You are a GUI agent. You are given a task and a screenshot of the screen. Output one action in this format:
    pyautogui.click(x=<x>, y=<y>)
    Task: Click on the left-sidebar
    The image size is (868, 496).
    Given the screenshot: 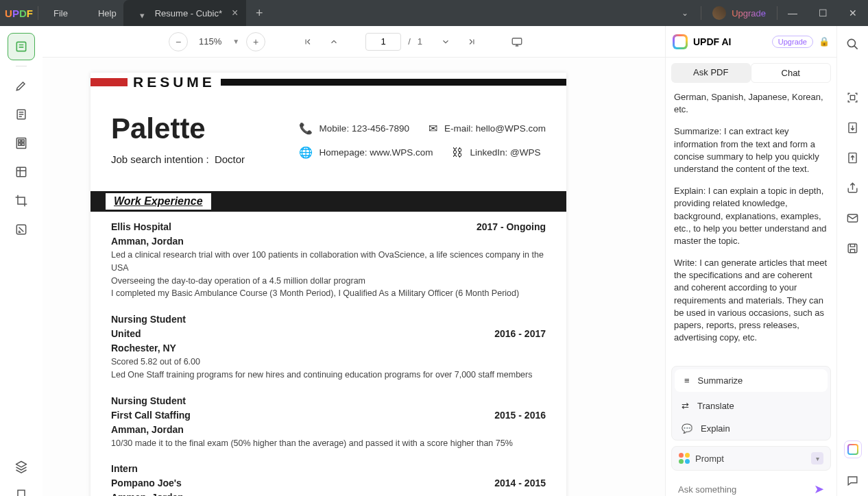 What is the action you would take?
    pyautogui.click(x=21, y=261)
    